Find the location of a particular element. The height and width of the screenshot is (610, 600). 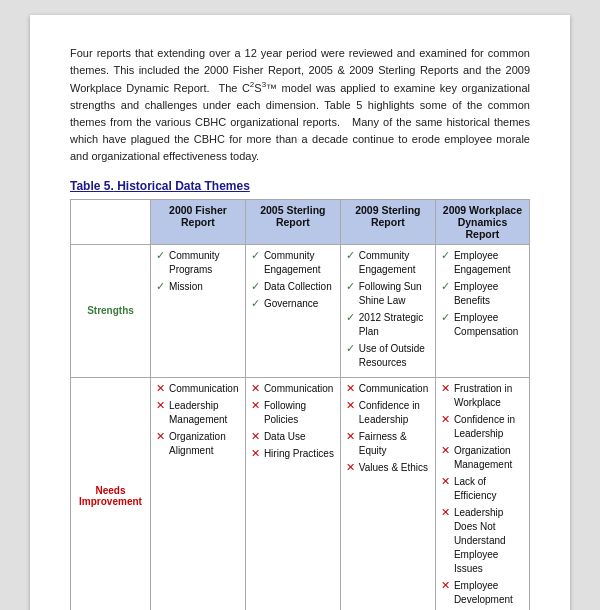

strengths-col-3: ✓Employee Engagement ✓Employee Benefits … is located at coordinates (482, 310).